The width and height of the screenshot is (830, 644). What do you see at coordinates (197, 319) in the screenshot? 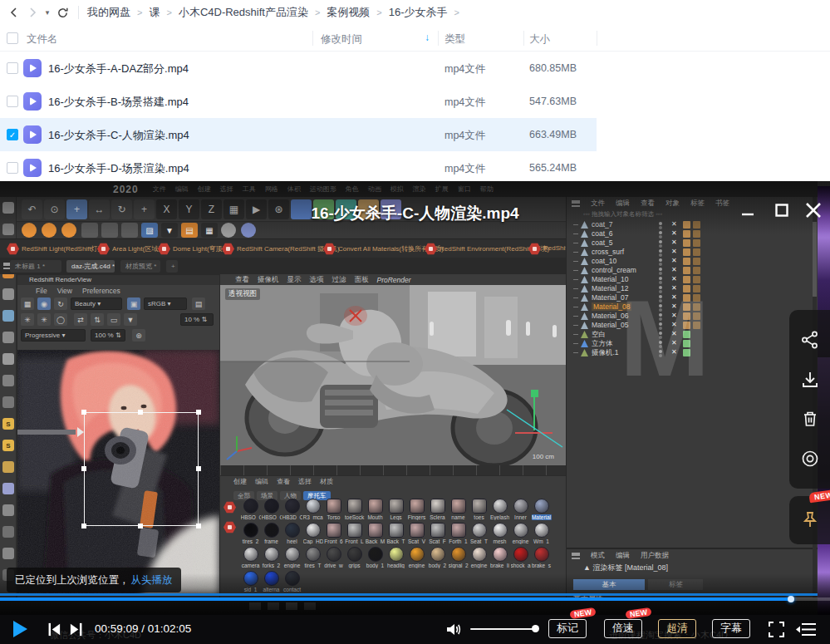
I see `bucket-size: 10 % ⇅` at bounding box center [197, 319].